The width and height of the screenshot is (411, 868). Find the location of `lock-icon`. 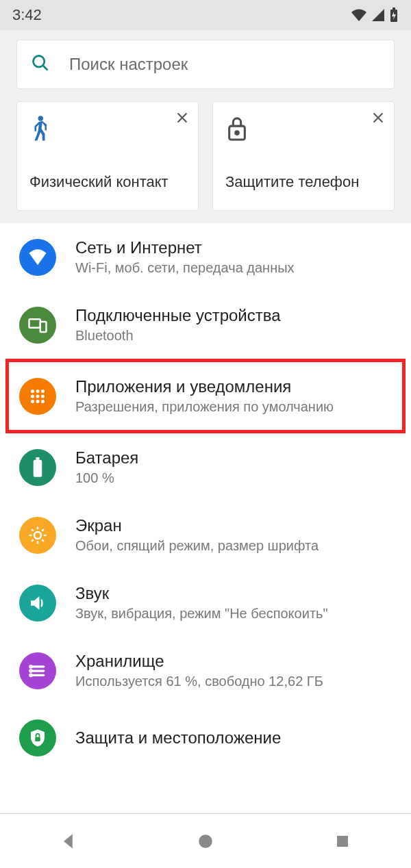

lock-icon is located at coordinates (303, 129).